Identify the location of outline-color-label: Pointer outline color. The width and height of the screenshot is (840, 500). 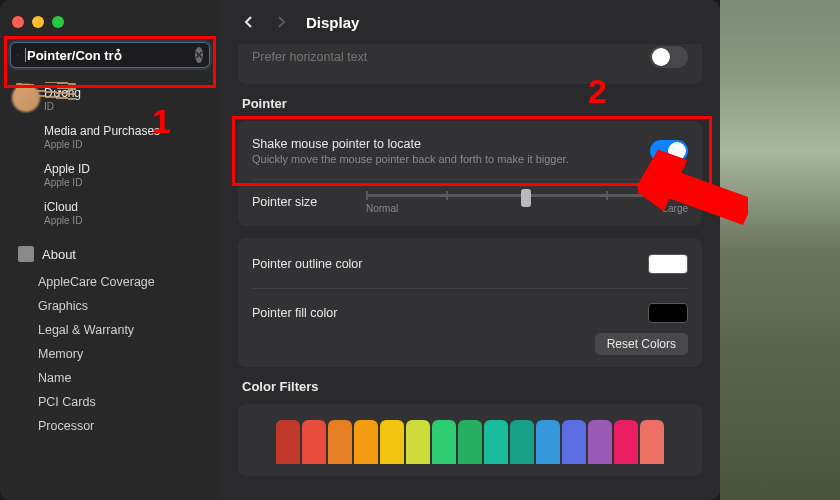
(307, 264).